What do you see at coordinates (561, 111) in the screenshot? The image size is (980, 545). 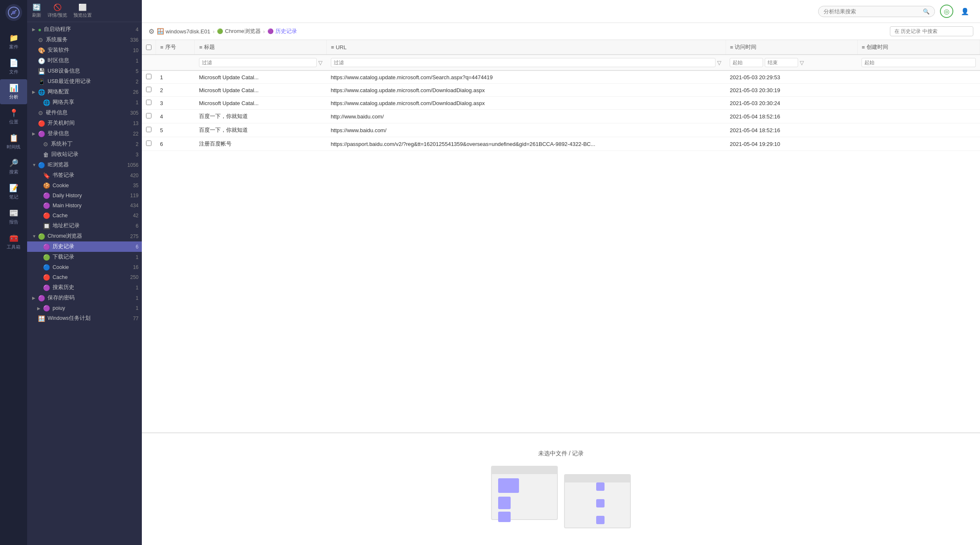 I see `table-body: 1 Microsoft Update Catal... https://www.…` at bounding box center [561, 111].